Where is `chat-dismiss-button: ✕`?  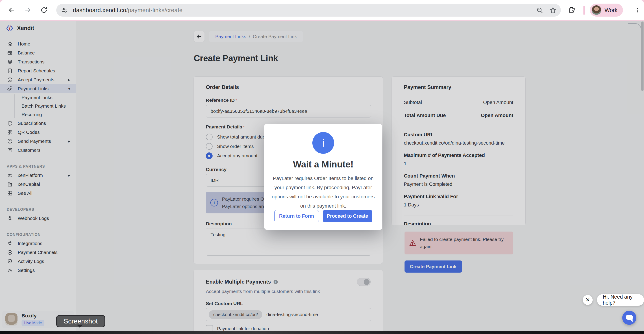
chat-dismiss-button: ✕ is located at coordinates (588, 300).